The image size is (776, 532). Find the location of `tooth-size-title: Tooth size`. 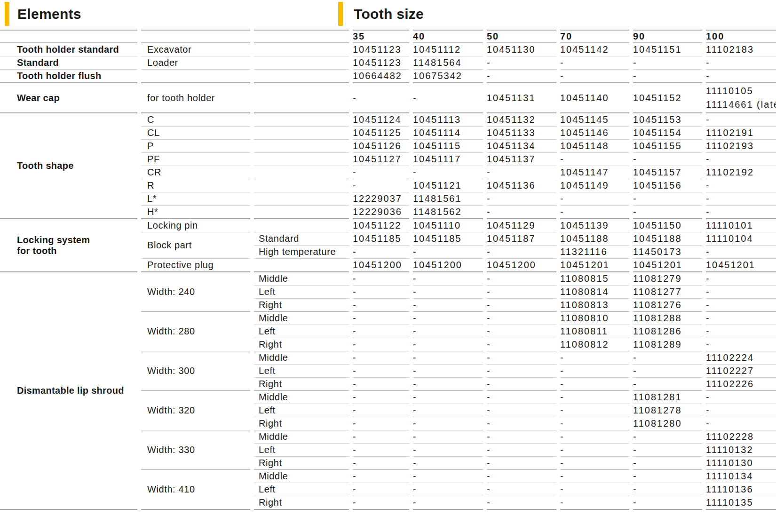

tooth-size-title: Tooth size is located at coordinates (388, 14).